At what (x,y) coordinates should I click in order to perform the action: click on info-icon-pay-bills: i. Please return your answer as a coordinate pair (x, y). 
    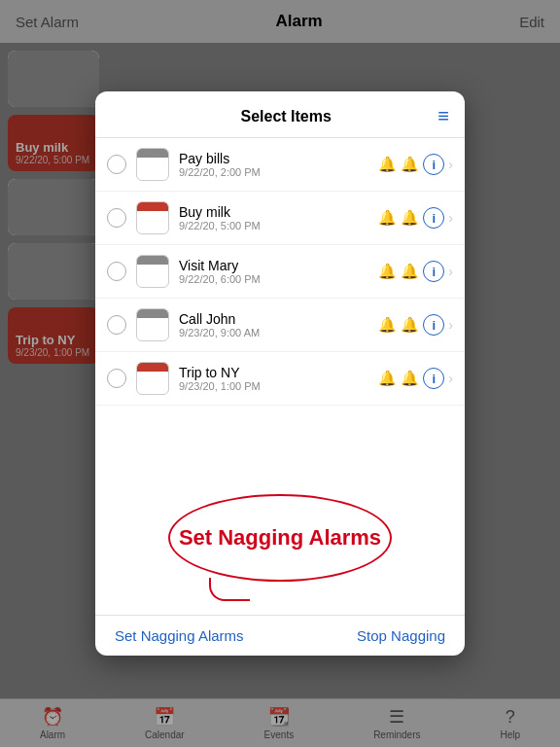
    Looking at the image, I should click on (434, 164).